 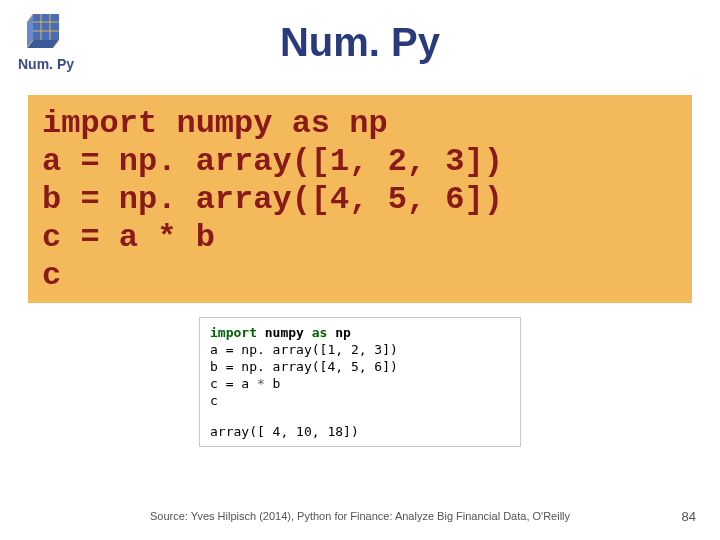 I want to click on output-fragment: c = a, so click(x=234, y=384).